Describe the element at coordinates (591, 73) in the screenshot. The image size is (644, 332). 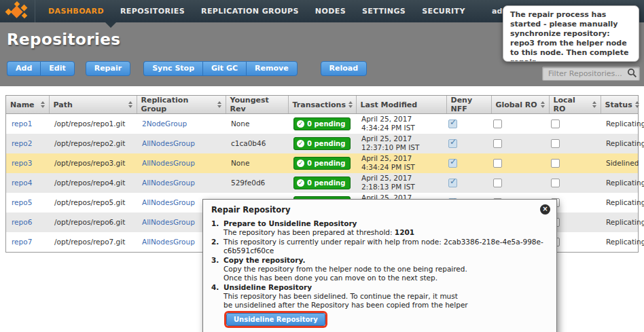
I see `filter-repositories-input` at that location.